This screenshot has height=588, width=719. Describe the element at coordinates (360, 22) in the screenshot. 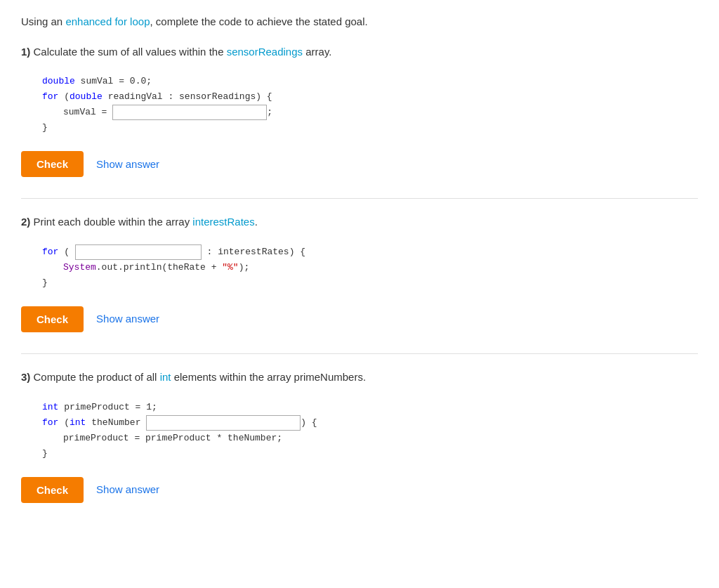

I see `intro-text: Using an enhanced for loop, complete the…` at that location.